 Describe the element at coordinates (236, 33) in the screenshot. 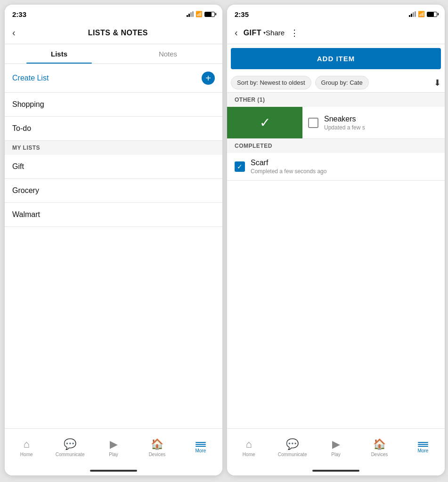

I see `back-button-right: ‹` at that location.